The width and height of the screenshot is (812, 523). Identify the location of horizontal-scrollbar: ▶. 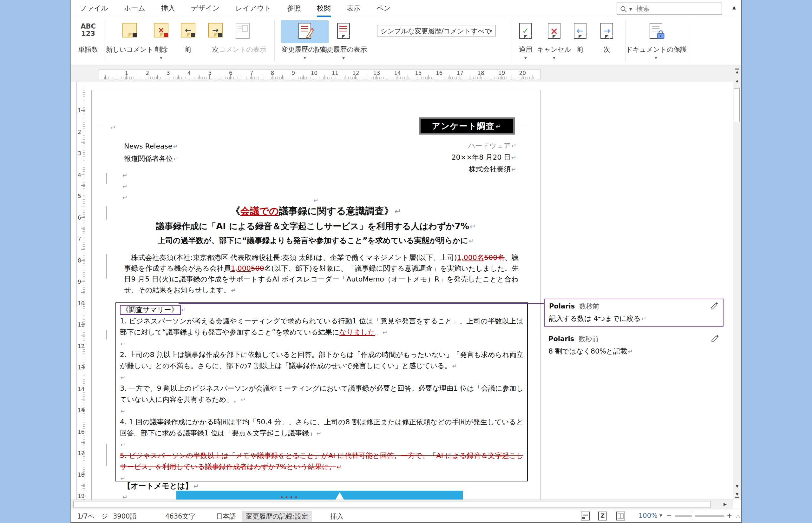
(402, 504).